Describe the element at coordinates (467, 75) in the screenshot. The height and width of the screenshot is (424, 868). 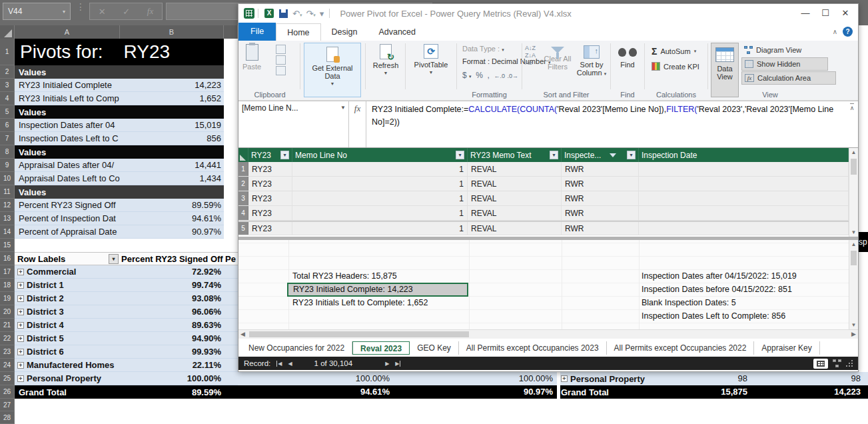
I see `currency-format-icon: $ ▾` at that location.